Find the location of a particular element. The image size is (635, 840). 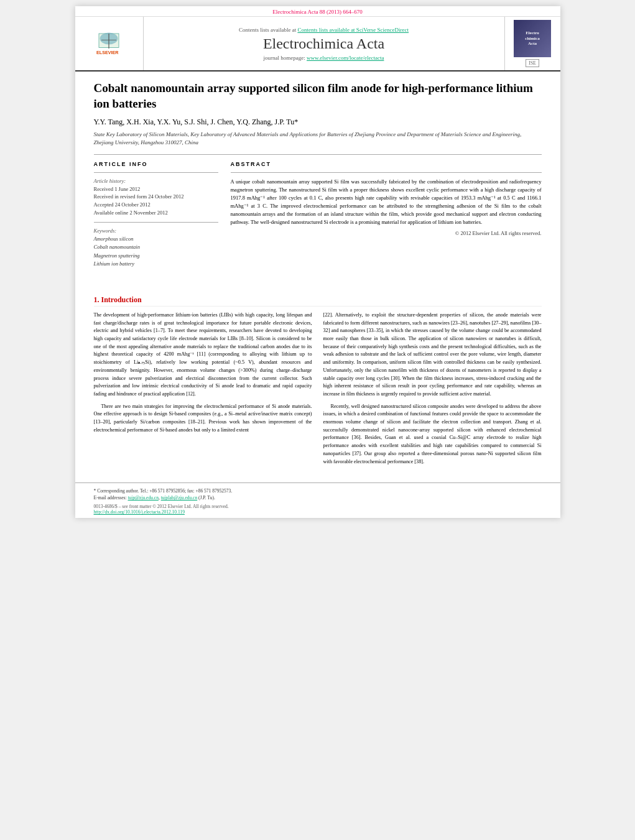

body-left-column: The development of high-performance lith… is located at coordinates (203, 390).